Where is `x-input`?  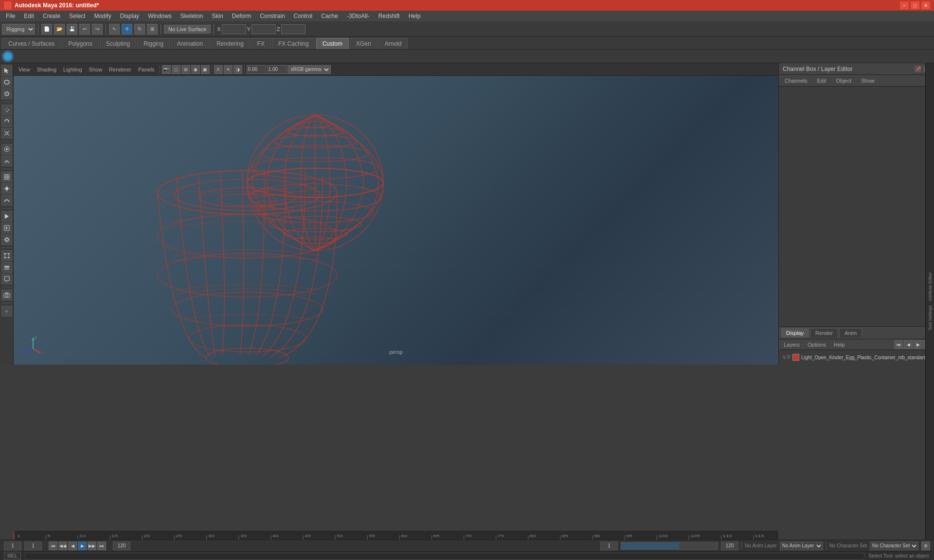 x-input is located at coordinates (234, 29).